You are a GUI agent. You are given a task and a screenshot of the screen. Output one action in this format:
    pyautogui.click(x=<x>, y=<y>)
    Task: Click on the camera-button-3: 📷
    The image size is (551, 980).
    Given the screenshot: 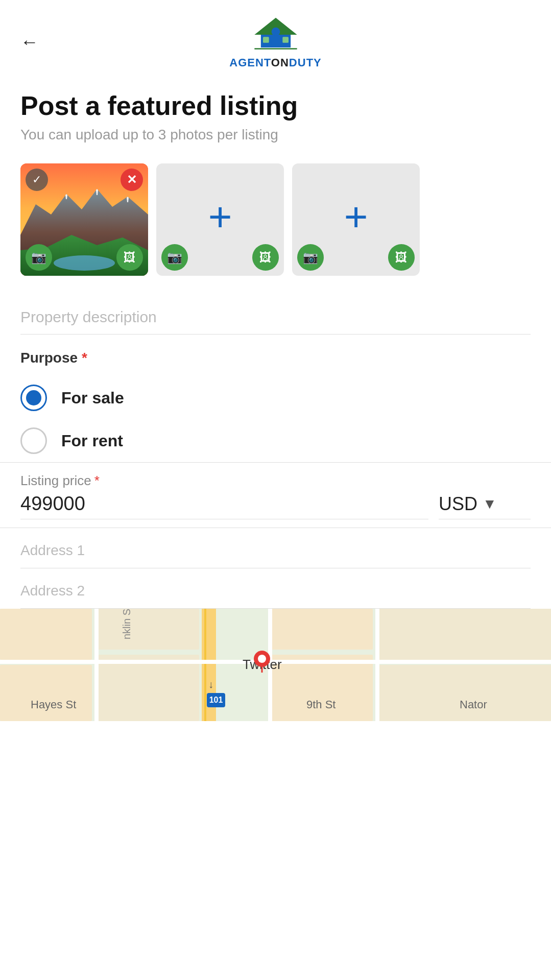 What is the action you would take?
    pyautogui.click(x=310, y=257)
    